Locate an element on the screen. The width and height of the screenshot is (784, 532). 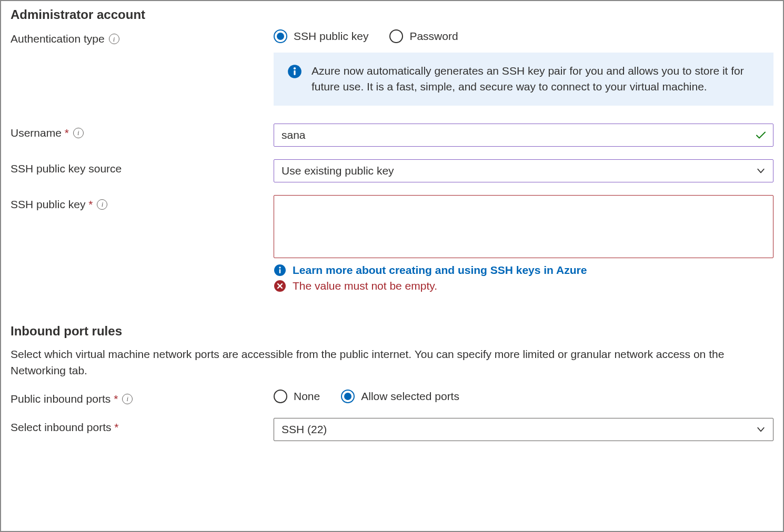
field-username is located at coordinates (524, 135).